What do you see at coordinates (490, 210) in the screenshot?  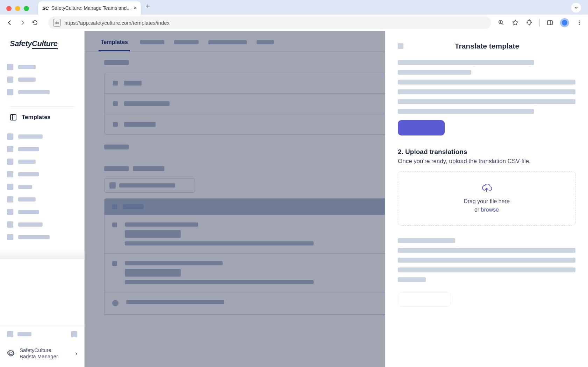 I see `browse-link: browse` at bounding box center [490, 210].